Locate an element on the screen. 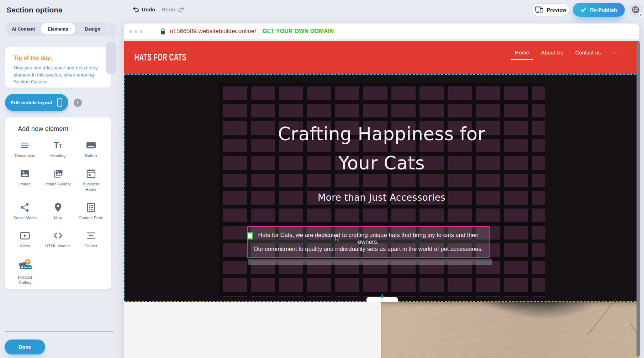  site-url: n1566589.websitebuilder.online/ is located at coordinates (213, 31).